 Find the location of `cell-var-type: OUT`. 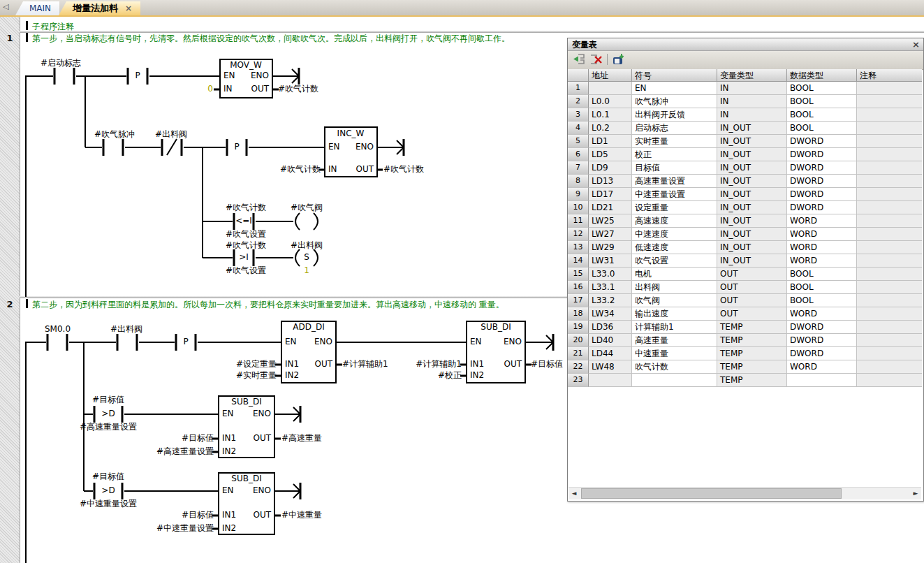

cell-var-type: OUT is located at coordinates (752, 314).